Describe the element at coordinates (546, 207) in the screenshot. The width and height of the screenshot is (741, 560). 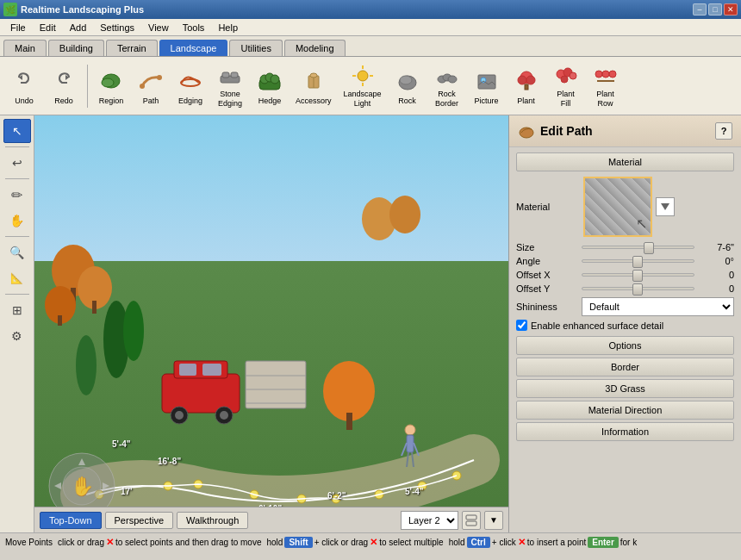
I see `material-label: Material` at that location.